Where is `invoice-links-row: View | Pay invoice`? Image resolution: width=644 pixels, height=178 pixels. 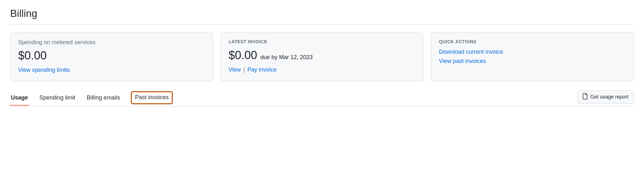
invoice-links-row: View | Pay invoice is located at coordinates (322, 70).